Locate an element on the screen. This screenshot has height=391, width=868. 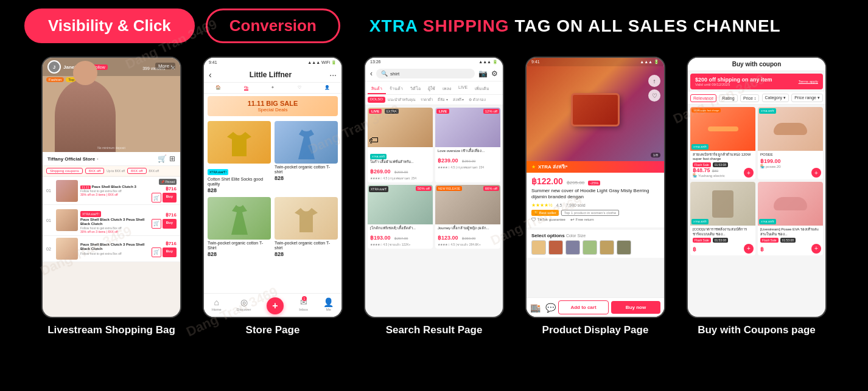
p2-banner-sub: Special Deals is located at coordinates (273, 109).